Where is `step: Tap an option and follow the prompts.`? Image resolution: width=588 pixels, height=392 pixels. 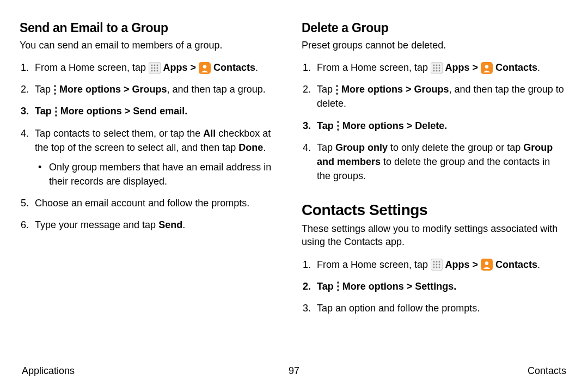 step: Tap an option and follow the prompts. is located at coordinates (434, 308).